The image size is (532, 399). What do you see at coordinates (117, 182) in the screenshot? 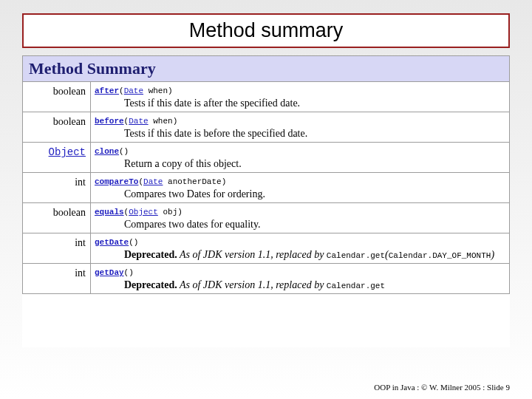
I see `method-name: compareTo` at bounding box center [117, 182].